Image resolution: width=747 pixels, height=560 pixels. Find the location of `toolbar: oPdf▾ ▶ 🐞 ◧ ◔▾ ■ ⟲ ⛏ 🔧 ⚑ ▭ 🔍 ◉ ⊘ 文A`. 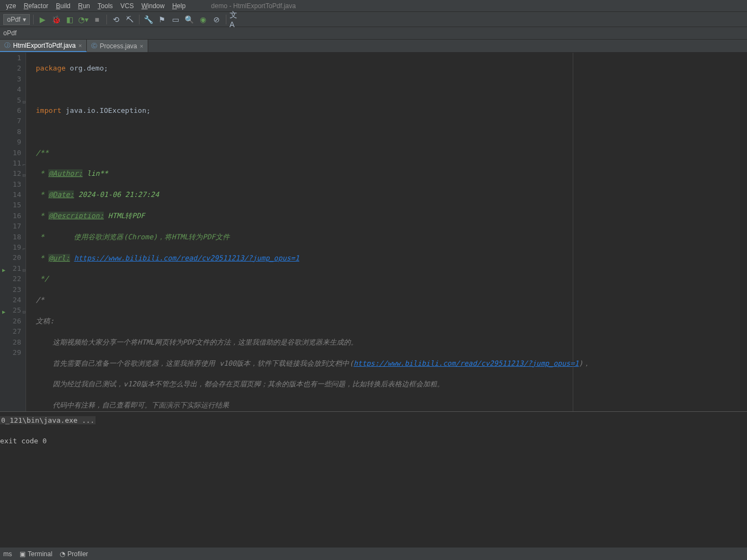

toolbar: oPdf▾ ▶ 🐞 ◧ ◔▾ ■ ⟲ ⛏ 🔧 ⚑ ▭ 🔍 ◉ ⊘ 文A is located at coordinates (374, 20).